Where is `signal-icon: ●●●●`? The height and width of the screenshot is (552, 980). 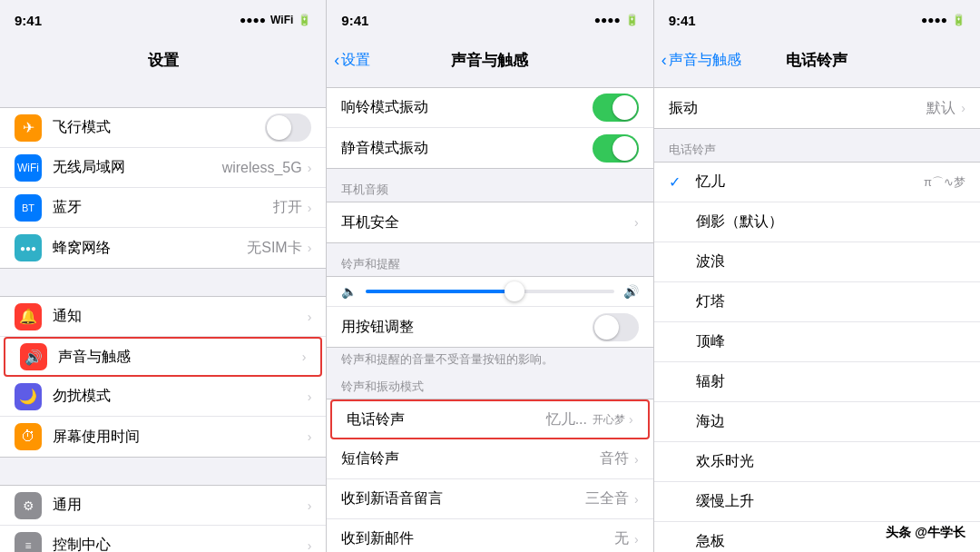
signal-icon: ●●●● is located at coordinates (252, 20).